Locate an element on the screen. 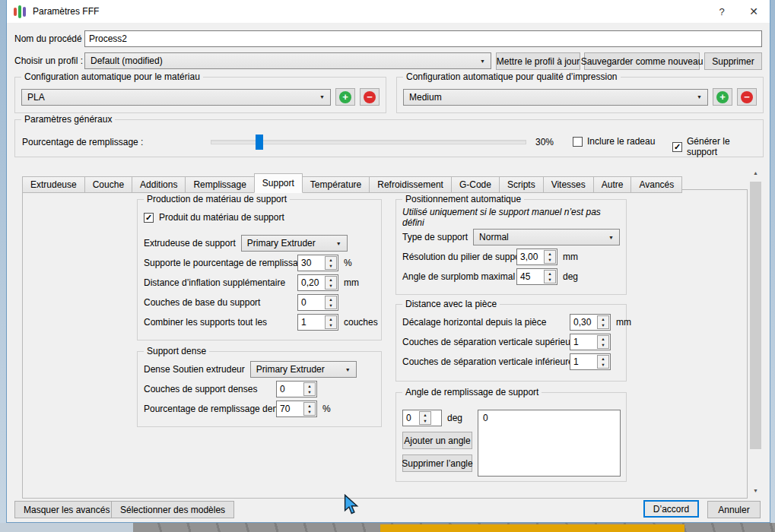 This screenshot has width=775, height=532. titlebar: Paramètres FFF ? ✕ is located at coordinates (388, 11).